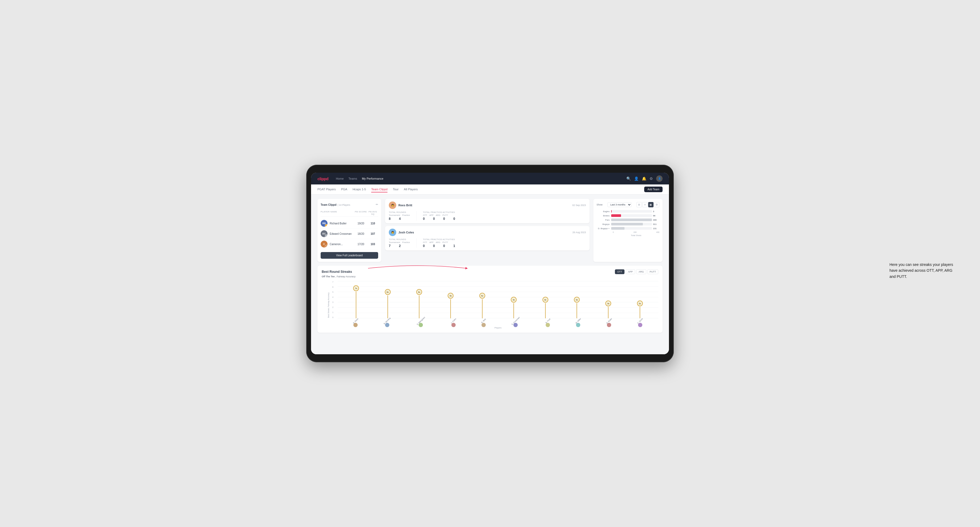 This screenshot has height=527, width=980. What do you see at coordinates (457, 246) in the screenshot?
I see `putt-value: 1` at bounding box center [457, 246].